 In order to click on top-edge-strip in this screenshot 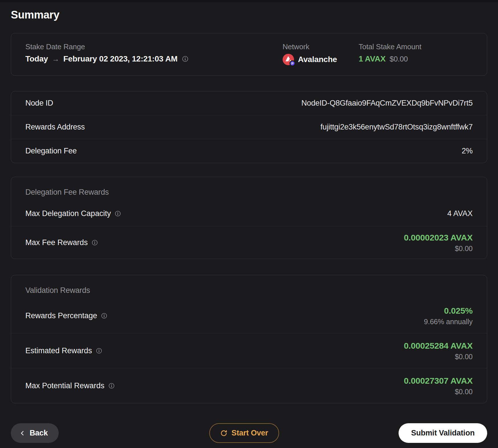, I will do `click(249, 1)`.